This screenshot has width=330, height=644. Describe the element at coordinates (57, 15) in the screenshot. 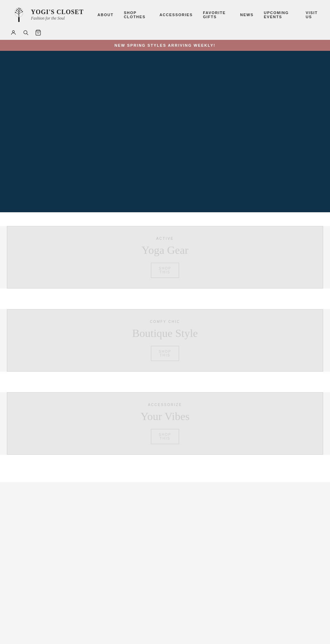

I see `logo-text-area: YOGI'S CLOSET Fashion for the Soul` at that location.